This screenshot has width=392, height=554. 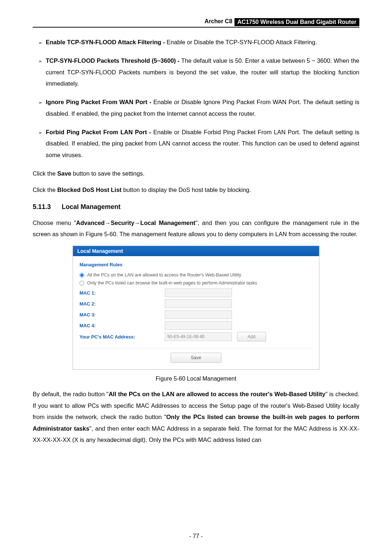 What do you see at coordinates (196, 72) in the screenshot?
I see `bullet-item-2: ➢ TCP-SYN-FLOOD Packets Threshold (5~360…` at bounding box center [196, 72].